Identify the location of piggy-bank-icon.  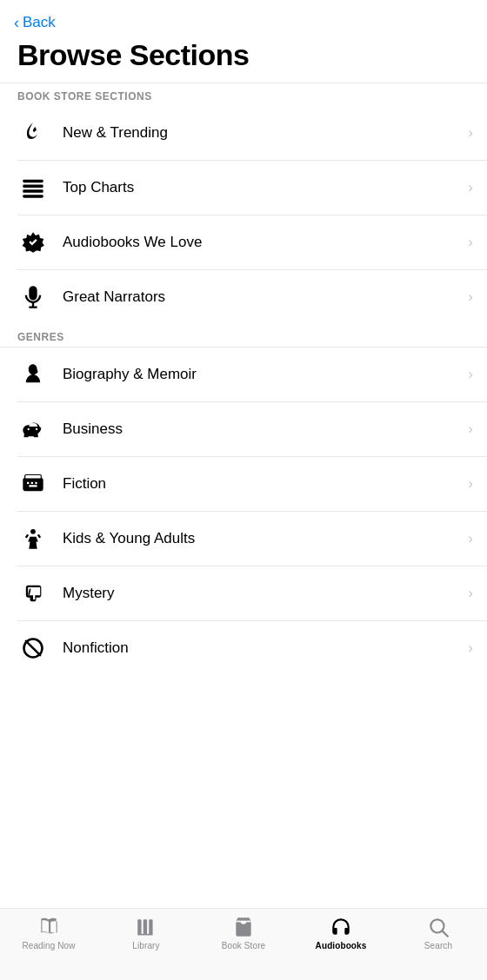
(33, 429).